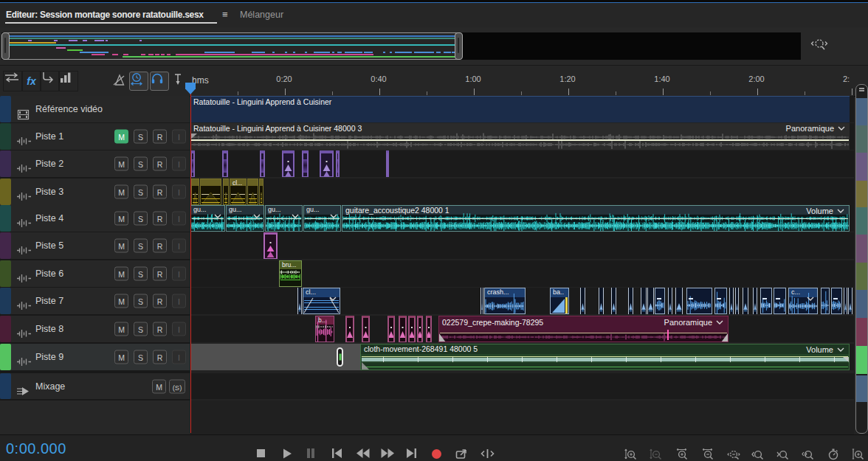 The width and height of the screenshot is (868, 461). What do you see at coordinates (68, 81) in the screenshot?
I see `metering-icon` at bounding box center [68, 81].